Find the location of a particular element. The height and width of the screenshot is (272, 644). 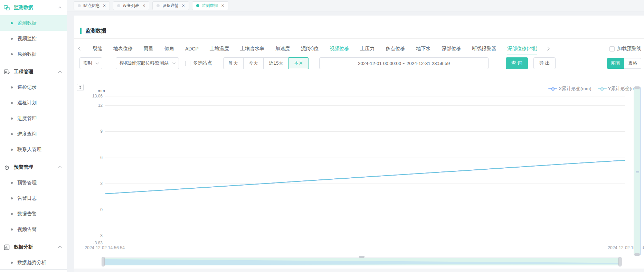

sidebar-item-contact-manage: 联系人管理 is located at coordinates (33, 149).